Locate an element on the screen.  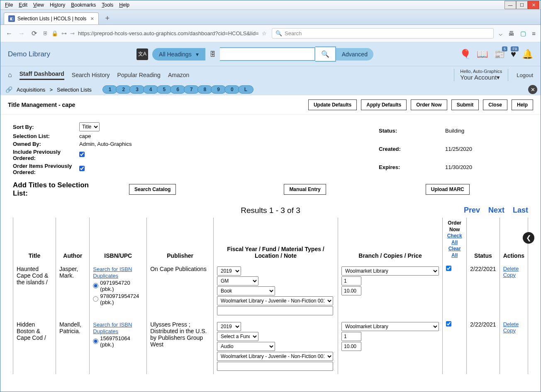
nav-popular-reading: Popular Reading is located at coordinates (139, 75).